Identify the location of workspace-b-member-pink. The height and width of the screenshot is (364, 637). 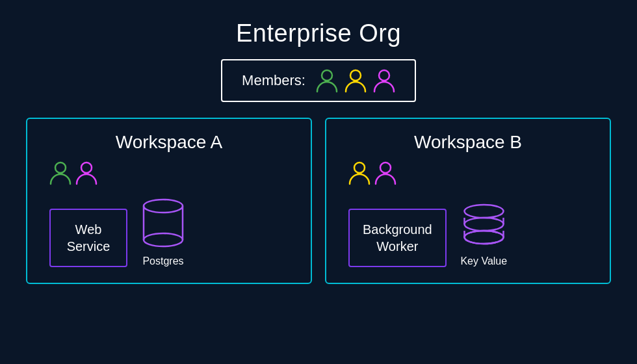
(385, 173).